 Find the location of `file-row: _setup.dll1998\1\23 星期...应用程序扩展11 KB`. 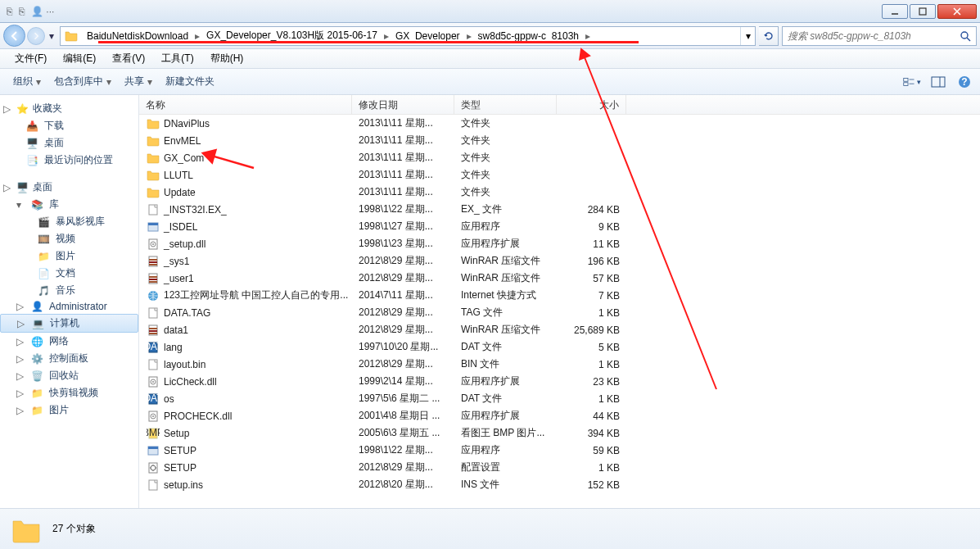

file-row: _setup.dll1998\1\23 星期...应用程序扩展11 KB is located at coordinates (560, 244).